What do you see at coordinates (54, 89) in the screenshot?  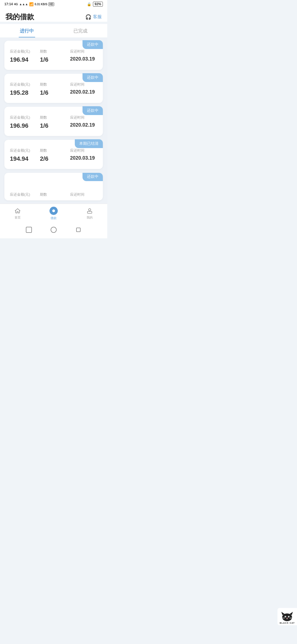 I see `card-grid-2: 应还金额(元) 195.28 期数 1/6 应还时间 2020.02.19` at bounding box center [54, 89].